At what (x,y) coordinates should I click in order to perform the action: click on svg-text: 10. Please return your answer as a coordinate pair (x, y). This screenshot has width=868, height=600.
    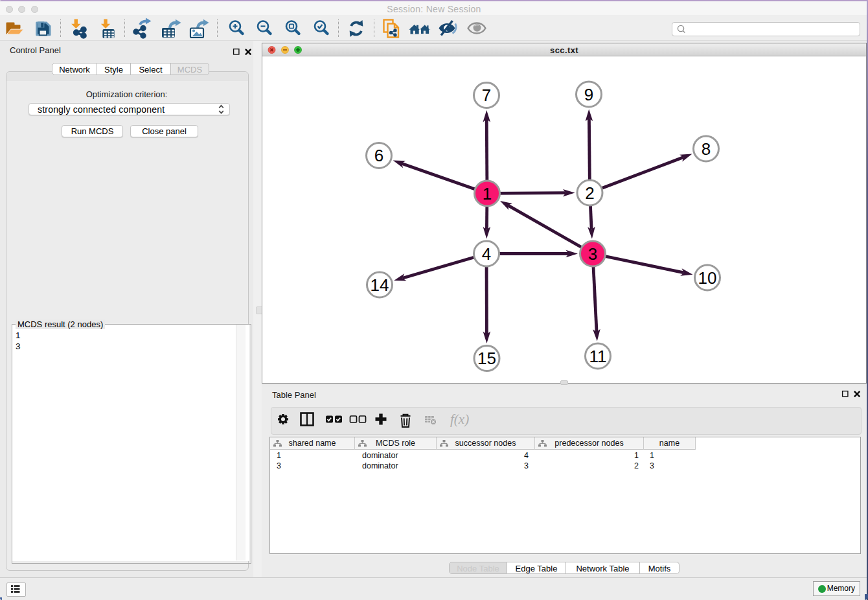
    Looking at the image, I should click on (707, 278).